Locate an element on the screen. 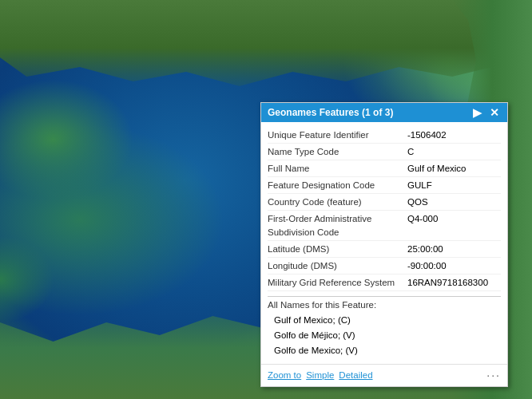 This screenshot has width=532, height=399. panel-nav-forward-button: ▶ is located at coordinates (478, 113).